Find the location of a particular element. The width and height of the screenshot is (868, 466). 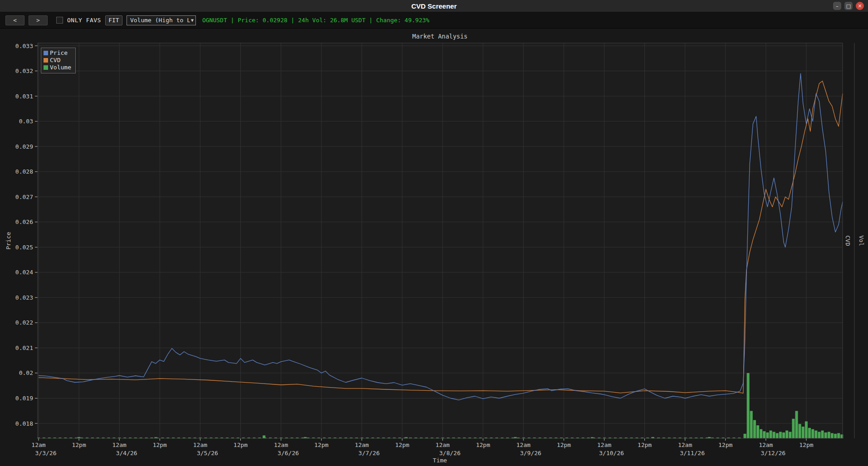

window-controls: – □ ✕ is located at coordinates (848, 6).